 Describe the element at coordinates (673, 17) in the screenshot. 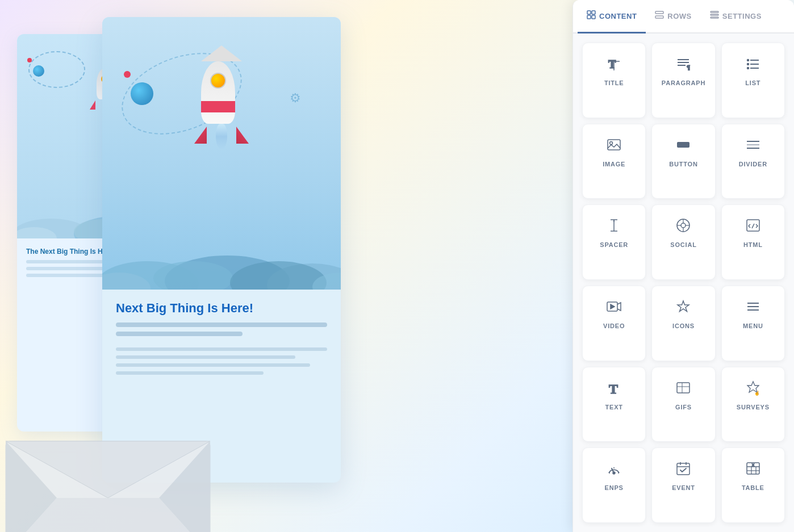

I see `tab-rows: ROWS` at that location.